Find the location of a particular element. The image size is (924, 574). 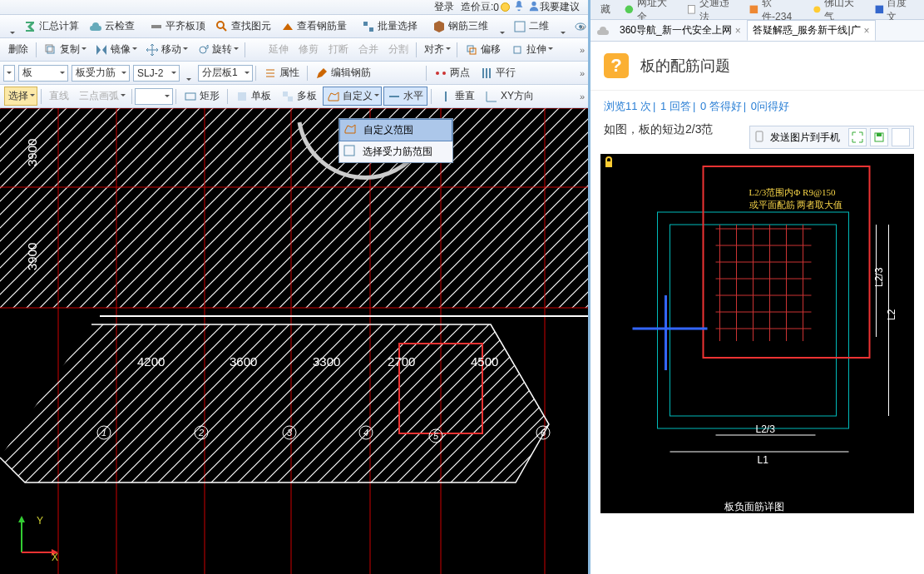

edit-steel-button: 编辑钢筋 is located at coordinates (343, 73).